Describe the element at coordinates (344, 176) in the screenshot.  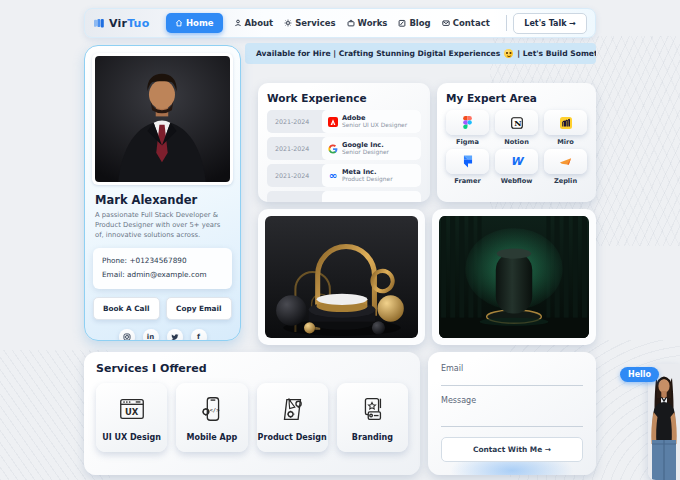
I see `work-row-meta: 2021-2024 ∞ Meta Inc. Product Designer` at that location.